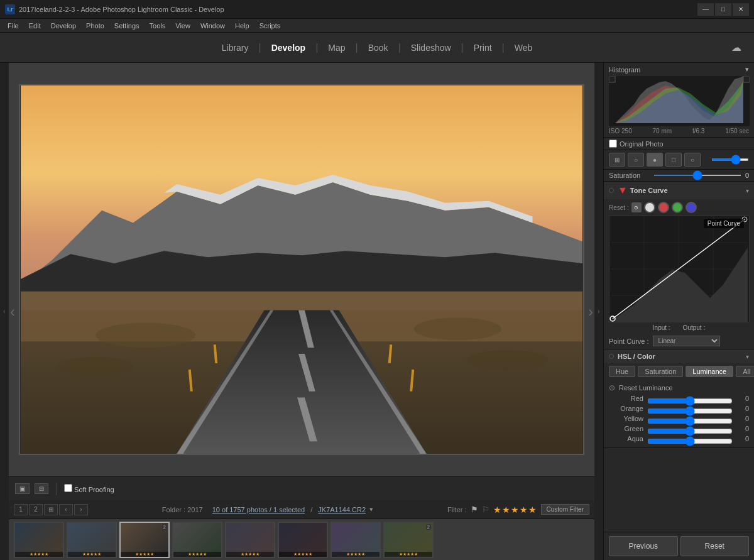  I want to click on view-controls: ⊞ ○ ● □ ○, so click(679, 160).